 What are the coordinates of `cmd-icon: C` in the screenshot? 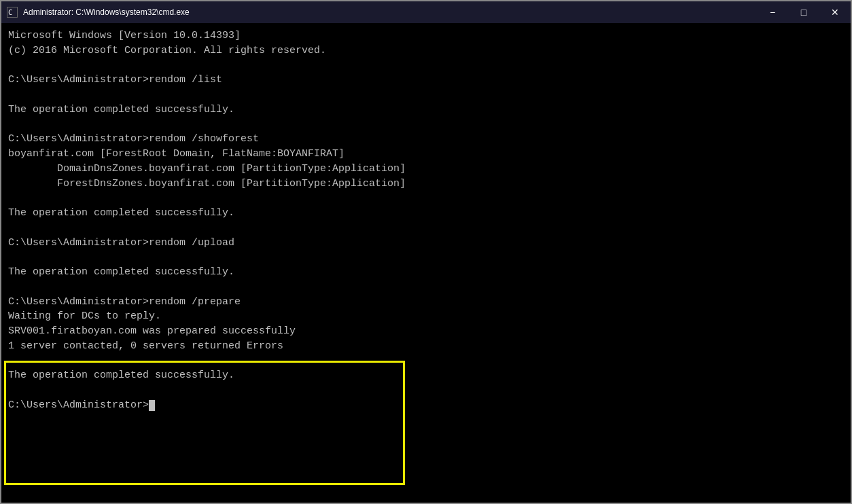 It's located at (12, 12).